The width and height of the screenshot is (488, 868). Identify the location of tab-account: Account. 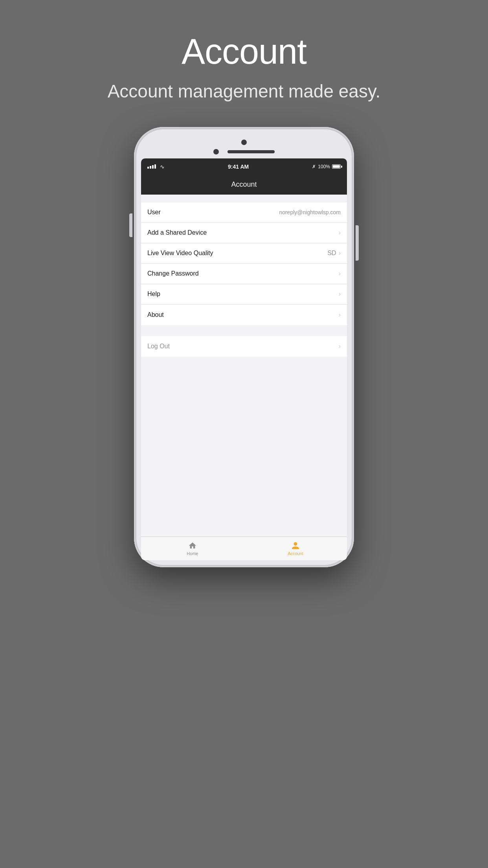
(295, 549).